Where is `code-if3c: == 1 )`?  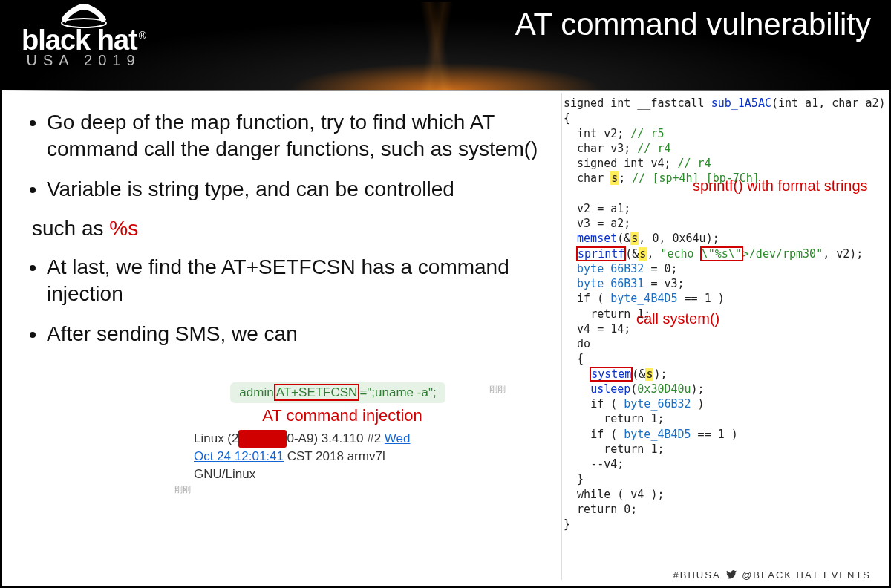
code-if3c: == 1 ) is located at coordinates (714, 434).